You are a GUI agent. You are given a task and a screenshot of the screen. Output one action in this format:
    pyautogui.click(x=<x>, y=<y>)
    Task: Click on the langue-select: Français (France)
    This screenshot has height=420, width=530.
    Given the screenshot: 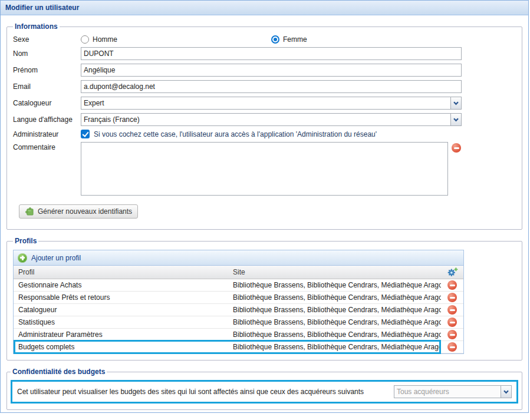 What is the action you would take?
    pyautogui.click(x=271, y=120)
    